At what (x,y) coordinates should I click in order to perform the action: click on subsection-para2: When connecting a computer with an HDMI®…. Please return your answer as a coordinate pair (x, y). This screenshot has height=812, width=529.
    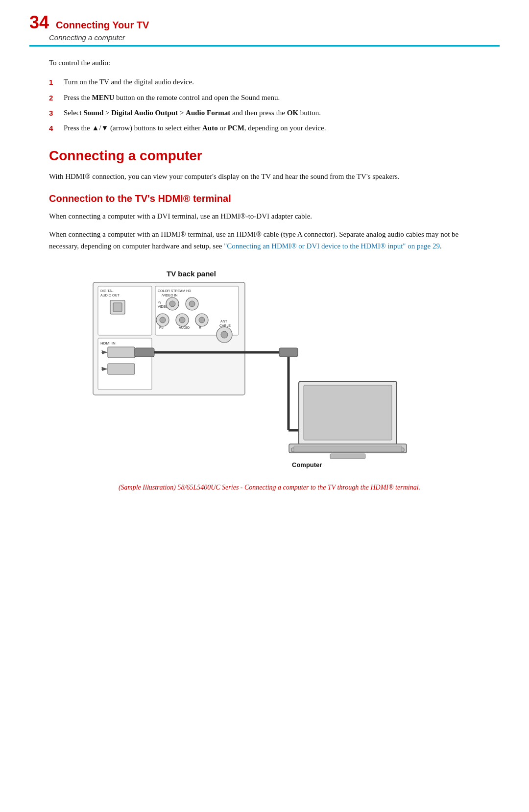
    Looking at the image, I should click on (269, 240).